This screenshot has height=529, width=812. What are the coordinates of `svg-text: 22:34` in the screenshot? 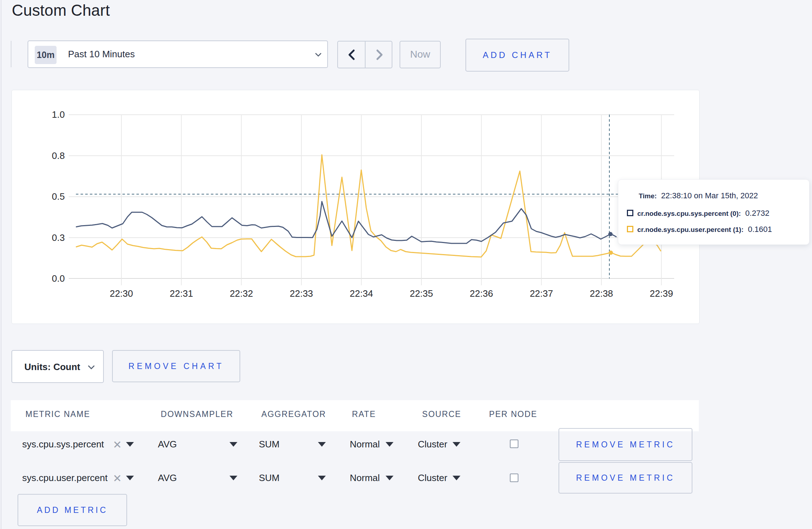 It's located at (362, 293).